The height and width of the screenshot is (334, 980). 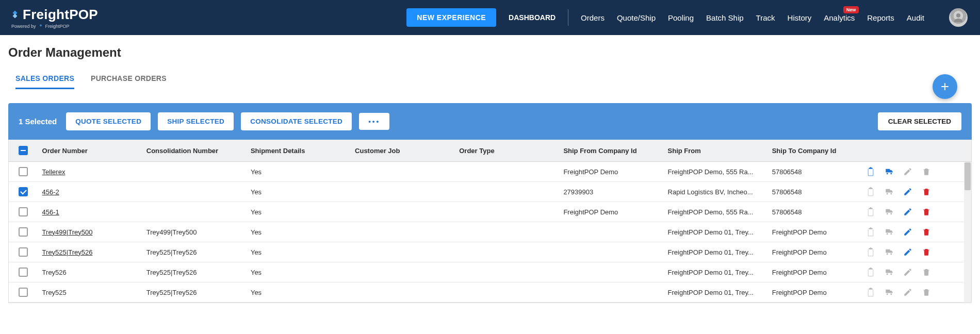 I want to click on plus-icon: +, so click(x=945, y=87).